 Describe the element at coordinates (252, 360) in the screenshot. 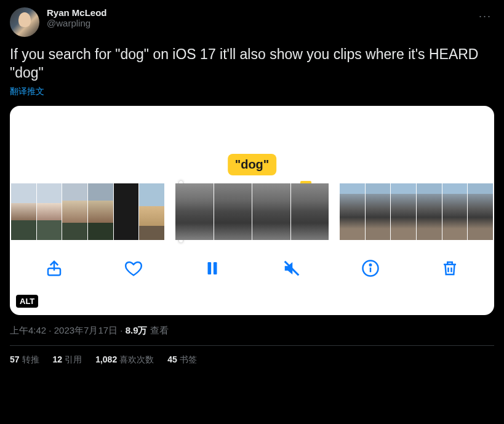

I see `tweet-stats: 57转推 12引用 1,082喜欢次数 45书签` at that location.